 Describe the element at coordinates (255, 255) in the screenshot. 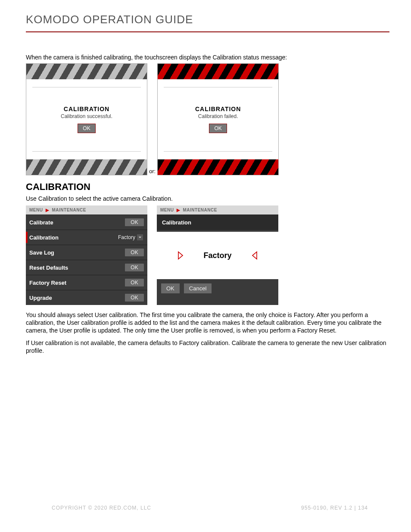

I see `chevron-left-icon` at that location.